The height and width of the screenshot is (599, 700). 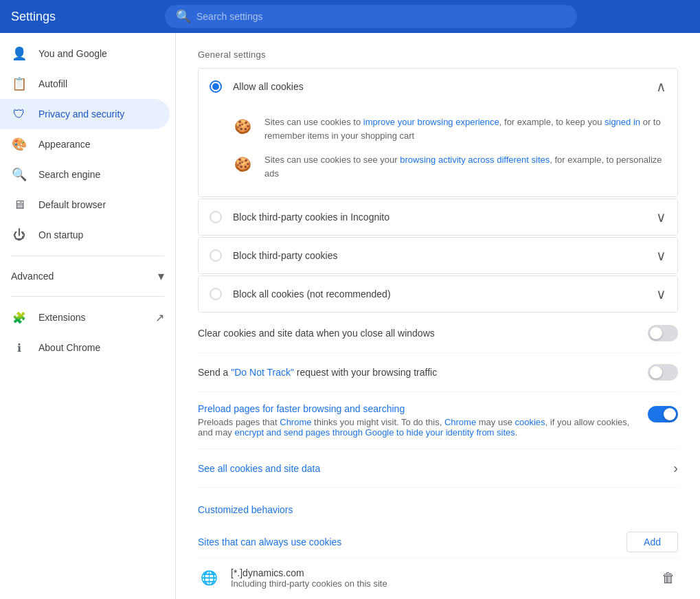 I want to click on advanced-label: Advanced, so click(x=84, y=276).